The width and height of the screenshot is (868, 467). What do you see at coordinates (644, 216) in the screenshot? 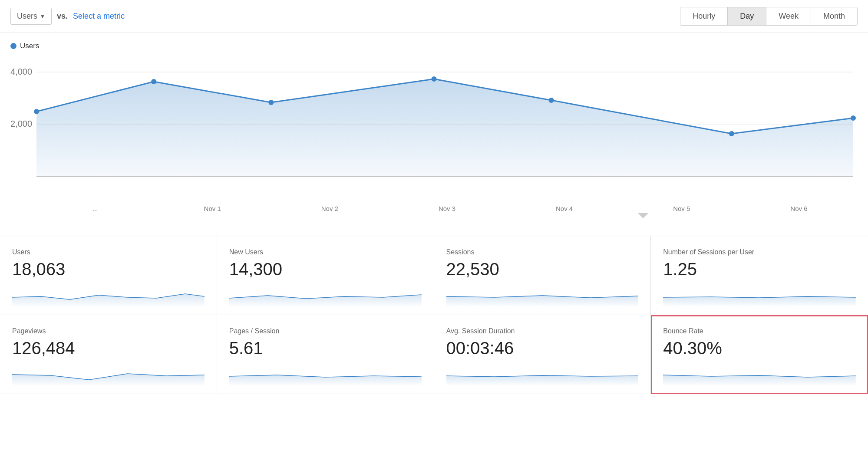
I see `tooltip-arrow` at bounding box center [644, 216].